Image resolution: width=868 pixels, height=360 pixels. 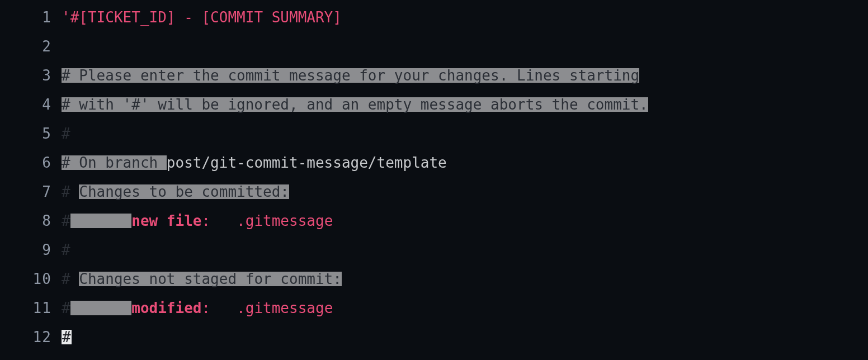 I want to click on code-line: 12 #, so click(x=434, y=339).